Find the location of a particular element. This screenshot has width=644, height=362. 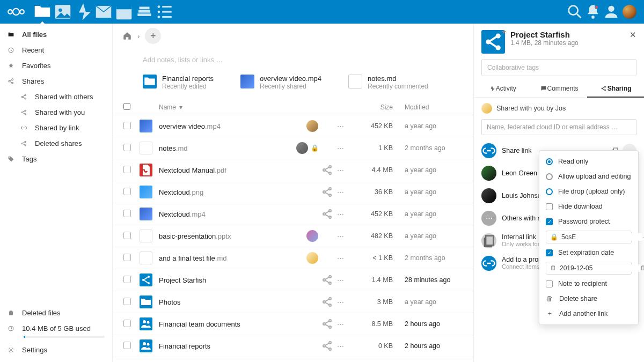

notes-placeholder: Add notes, lists or links … is located at coordinates (293, 61).